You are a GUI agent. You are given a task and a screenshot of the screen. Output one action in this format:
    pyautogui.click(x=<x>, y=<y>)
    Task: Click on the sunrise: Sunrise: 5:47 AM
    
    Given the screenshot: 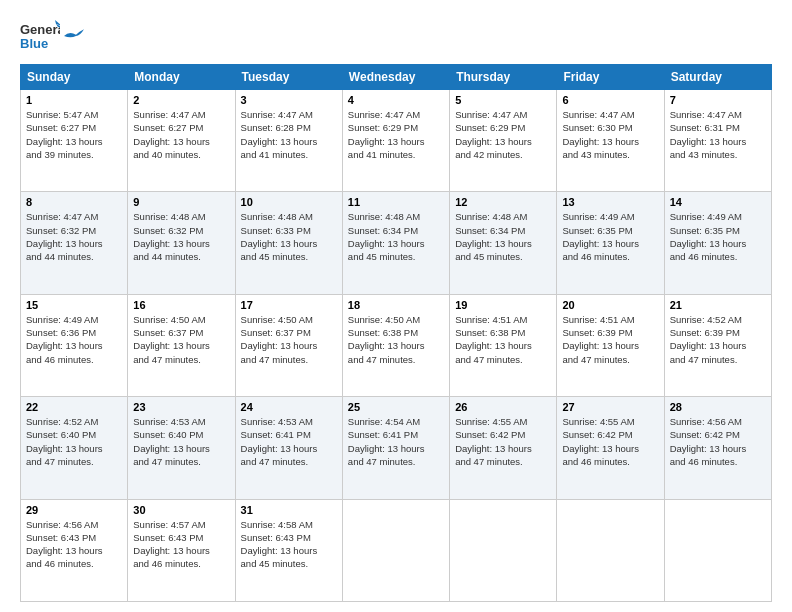 What is the action you would take?
    pyautogui.click(x=74, y=114)
    